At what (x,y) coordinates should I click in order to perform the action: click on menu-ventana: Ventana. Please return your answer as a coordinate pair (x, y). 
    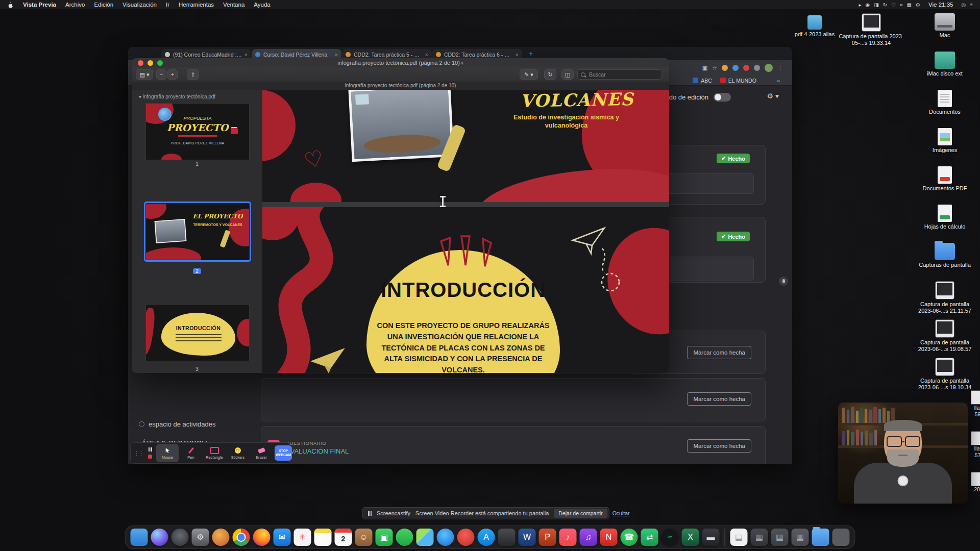
    Looking at the image, I should click on (234, 5).